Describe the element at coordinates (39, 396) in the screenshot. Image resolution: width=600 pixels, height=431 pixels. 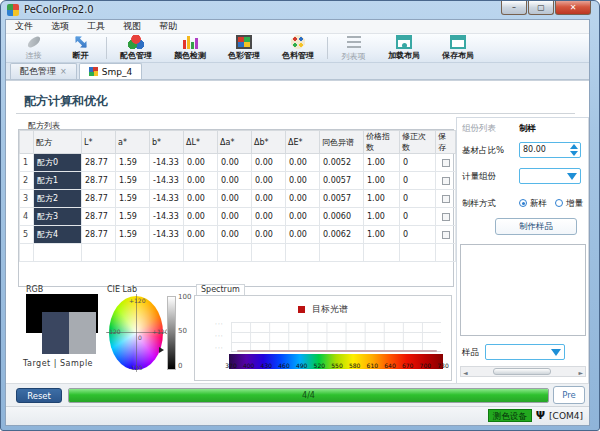
I see `reset-button: Reset` at that location.